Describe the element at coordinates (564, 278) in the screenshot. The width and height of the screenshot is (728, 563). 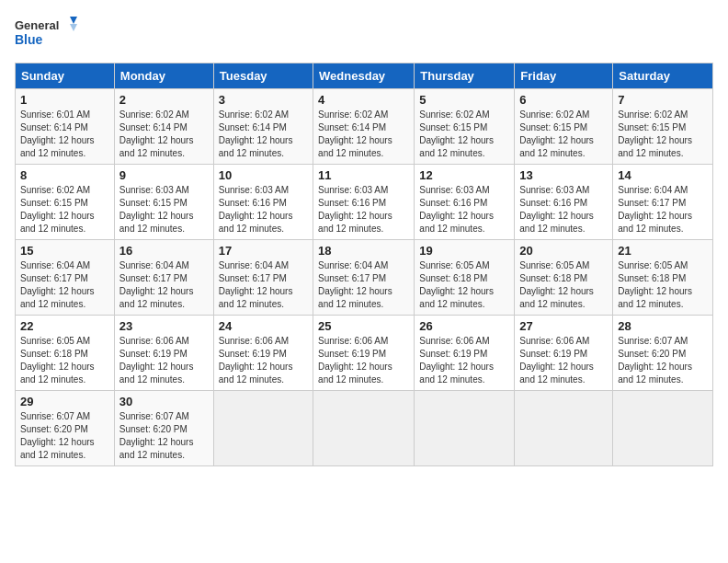
I see `calendar-cell: 20Sunrise: 6:05 AM Sunset: 6:18 PM Dayli…` at that location.